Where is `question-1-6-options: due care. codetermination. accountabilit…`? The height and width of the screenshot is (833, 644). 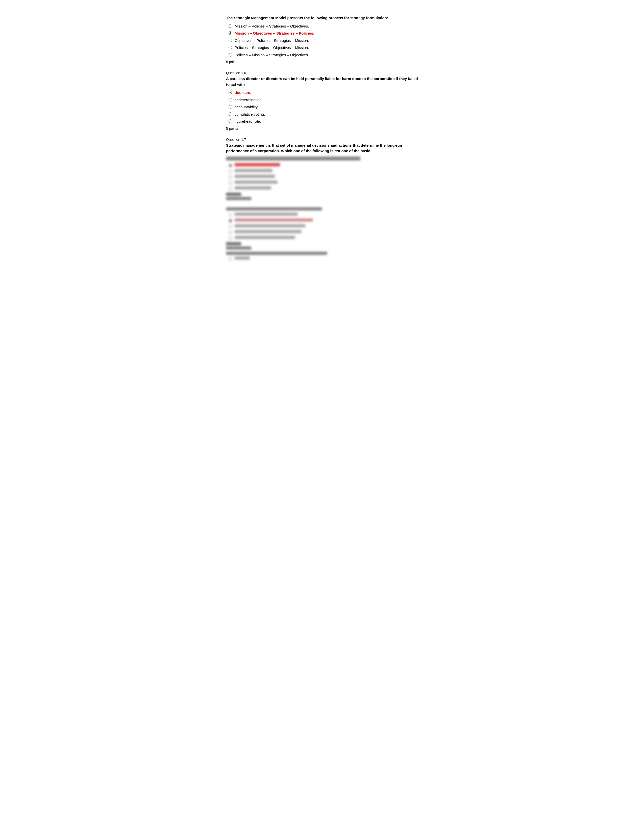 question-1-6-options: due care. codetermination. accountabilit… is located at coordinates (324, 107).